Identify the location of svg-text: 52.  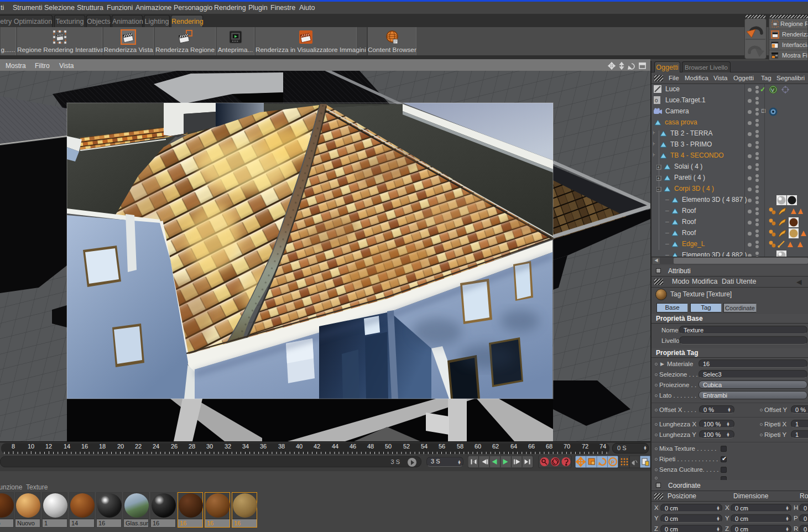
(406, 446).